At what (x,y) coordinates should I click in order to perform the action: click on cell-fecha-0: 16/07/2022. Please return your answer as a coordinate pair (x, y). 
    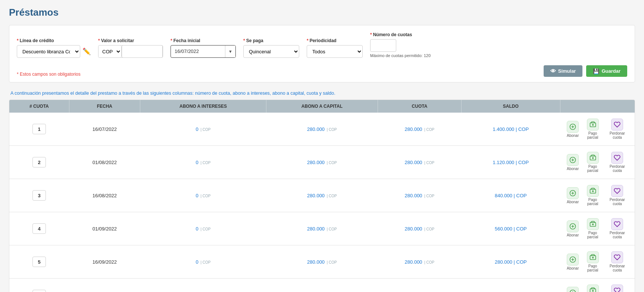
    Looking at the image, I should click on (104, 129).